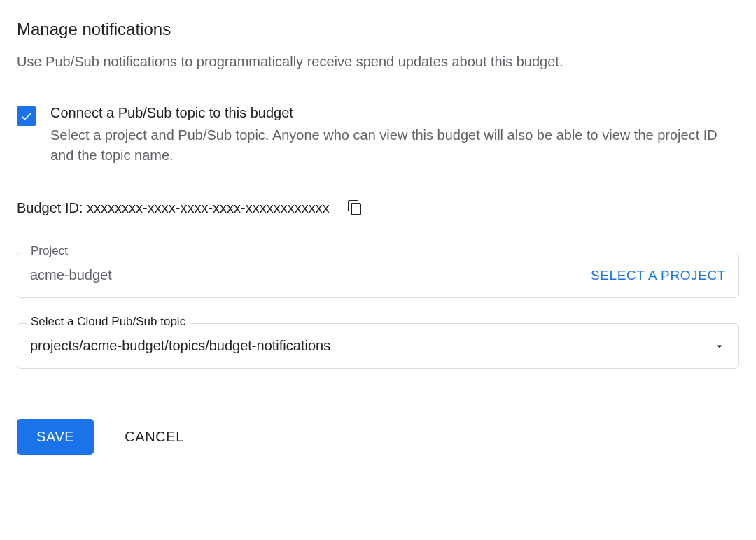 This screenshot has height=540, width=756. What do you see at coordinates (395, 136) in the screenshot?
I see `checkbox-content: Connect a Pub/Sub topic to this budget S…` at bounding box center [395, 136].